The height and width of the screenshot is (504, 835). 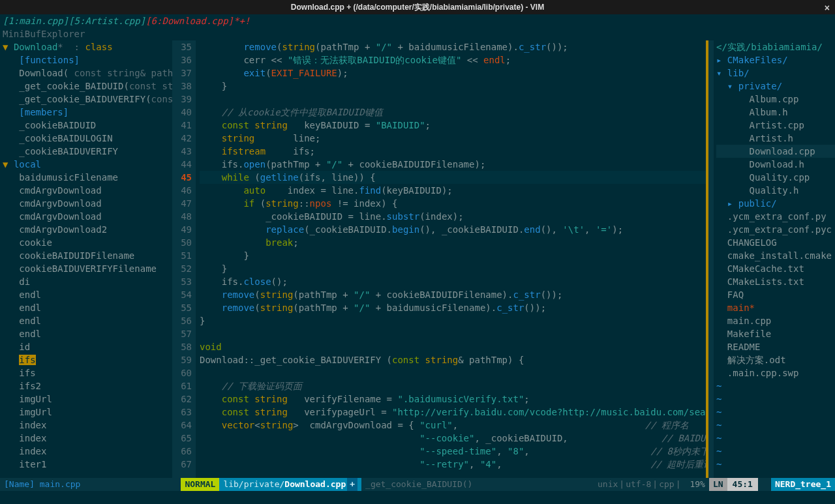 I want to click on tag-local: id, so click(x=25, y=347).